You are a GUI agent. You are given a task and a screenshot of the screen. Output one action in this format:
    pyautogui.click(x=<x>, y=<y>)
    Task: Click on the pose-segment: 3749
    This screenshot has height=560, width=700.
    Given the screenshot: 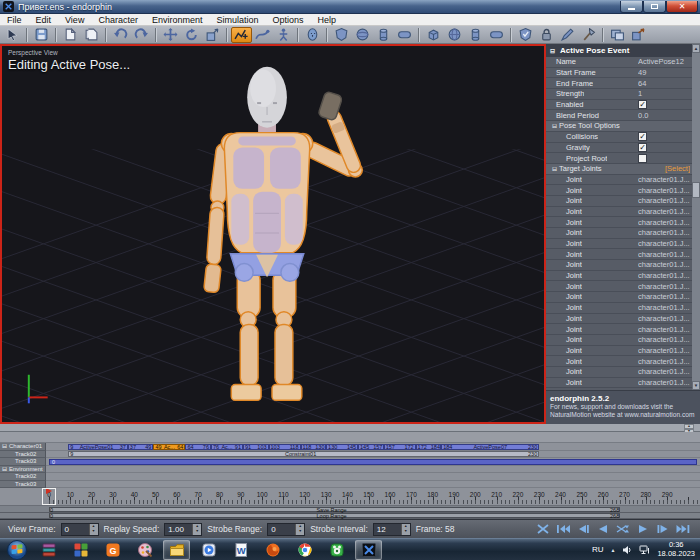 What is the action you would take?
    pyautogui.click(x=141, y=447)
    